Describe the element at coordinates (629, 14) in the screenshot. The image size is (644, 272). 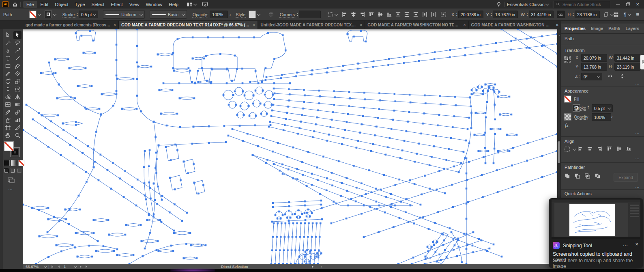
I see `paragraph-options-chevron` at that location.